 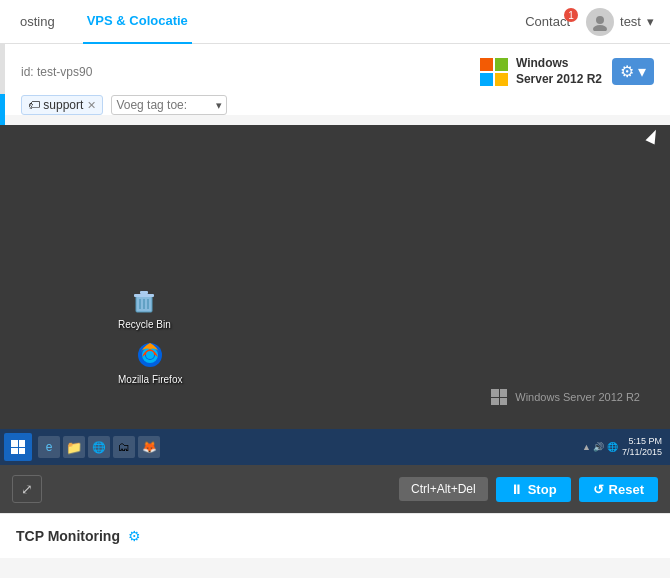 What do you see at coordinates (56, 72) in the screenshot?
I see `server-id: id: test-vps90` at bounding box center [56, 72].